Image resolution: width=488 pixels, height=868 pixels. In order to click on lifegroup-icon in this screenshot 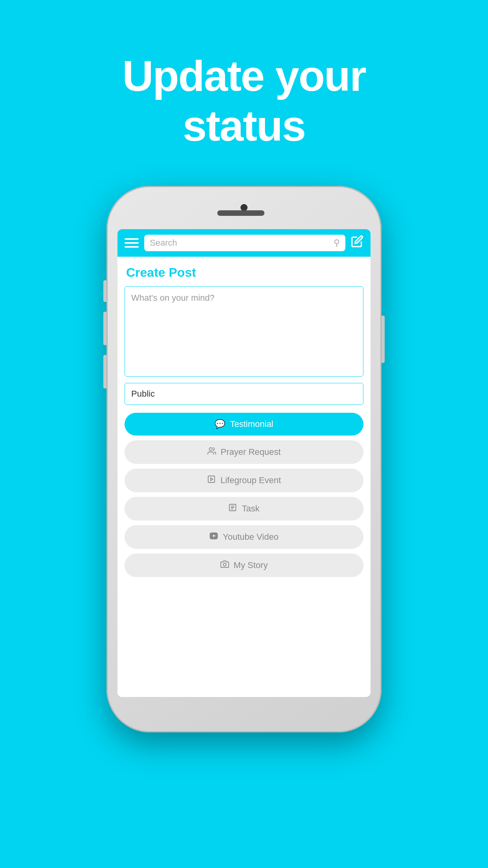, I will do `click(211, 480)`.